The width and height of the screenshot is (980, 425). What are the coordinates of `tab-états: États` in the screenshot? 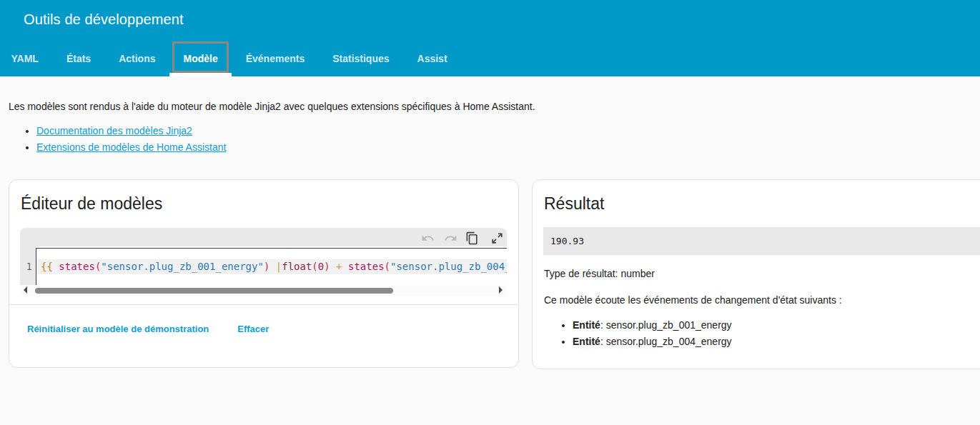 It's located at (79, 59).